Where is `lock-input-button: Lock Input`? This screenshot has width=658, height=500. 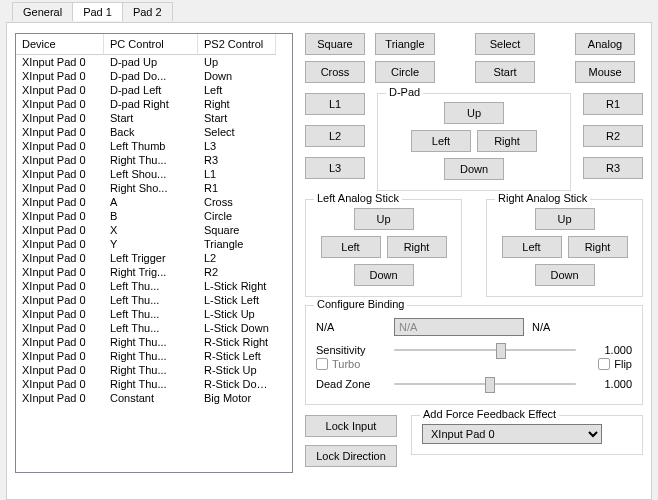
lock-input-button: Lock Input is located at coordinates (351, 426).